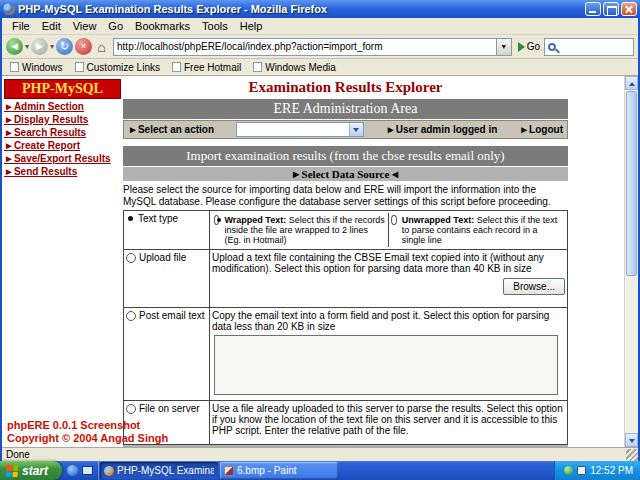 The width and height of the screenshot is (640, 480). I want to click on menu-tools: Tools, so click(215, 26).